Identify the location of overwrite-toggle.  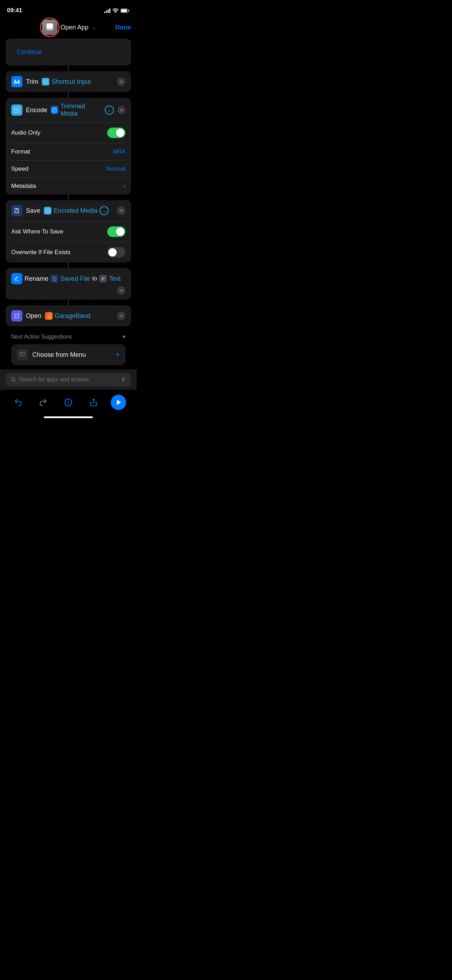
(116, 253).